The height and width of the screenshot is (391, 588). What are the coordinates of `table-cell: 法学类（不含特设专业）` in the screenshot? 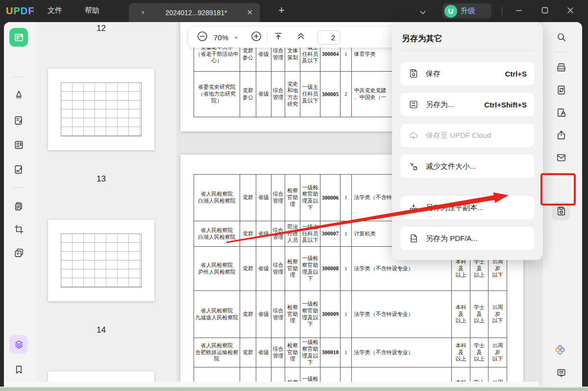 It's located at (402, 353).